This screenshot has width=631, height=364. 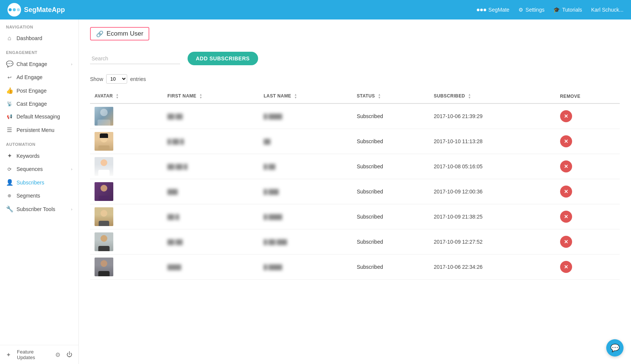 I want to click on entries-select: 10 25 50 100, so click(x=117, y=79).